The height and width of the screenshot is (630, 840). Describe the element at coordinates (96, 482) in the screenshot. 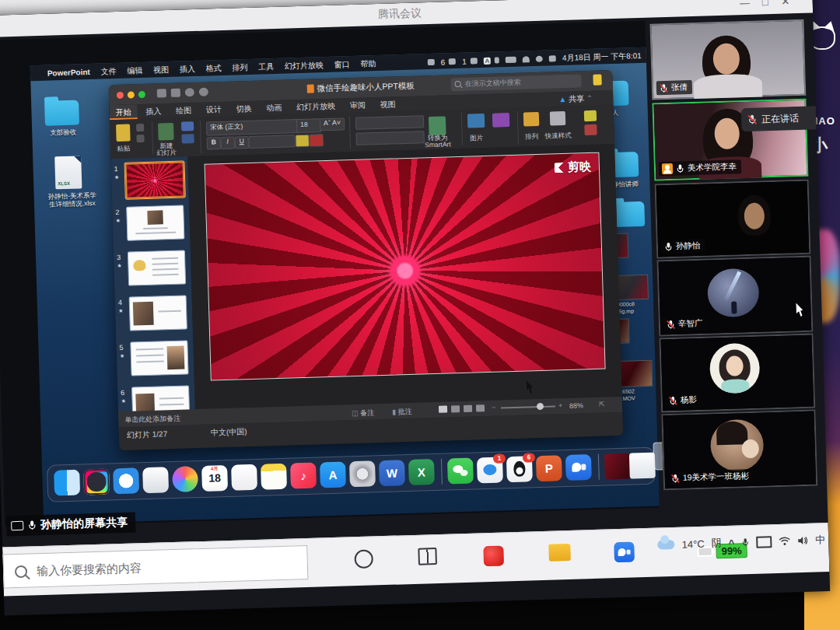

I see `launchpad-icon` at that location.